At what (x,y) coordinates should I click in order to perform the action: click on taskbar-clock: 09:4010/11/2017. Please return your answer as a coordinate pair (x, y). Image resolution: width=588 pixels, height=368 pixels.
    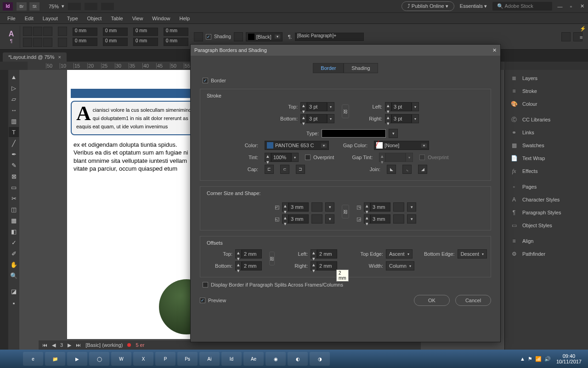
    Looking at the image, I should click on (569, 359).